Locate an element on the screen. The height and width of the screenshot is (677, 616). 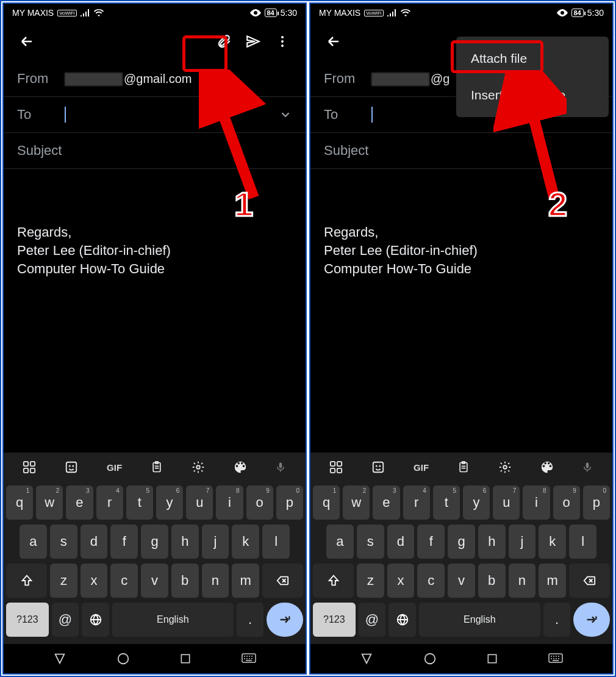
menu-insert-drive: Insert from Drive is located at coordinates (532, 95).